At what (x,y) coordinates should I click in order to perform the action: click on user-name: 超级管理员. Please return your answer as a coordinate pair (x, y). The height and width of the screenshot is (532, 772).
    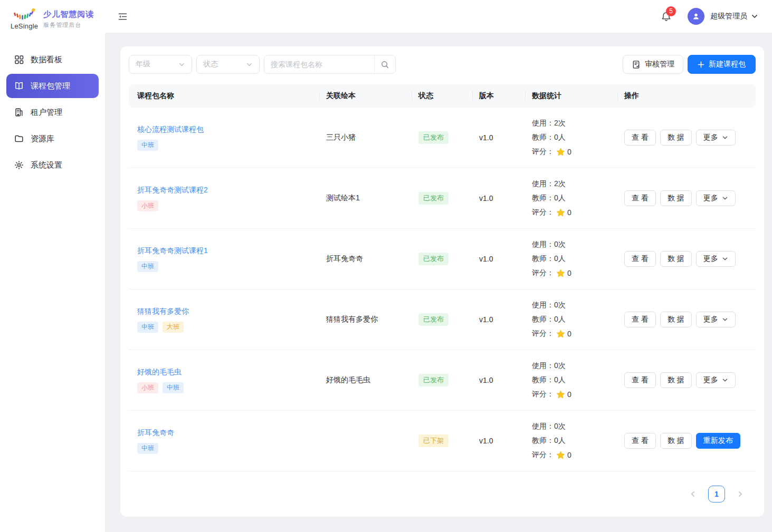
    Looking at the image, I should click on (729, 16).